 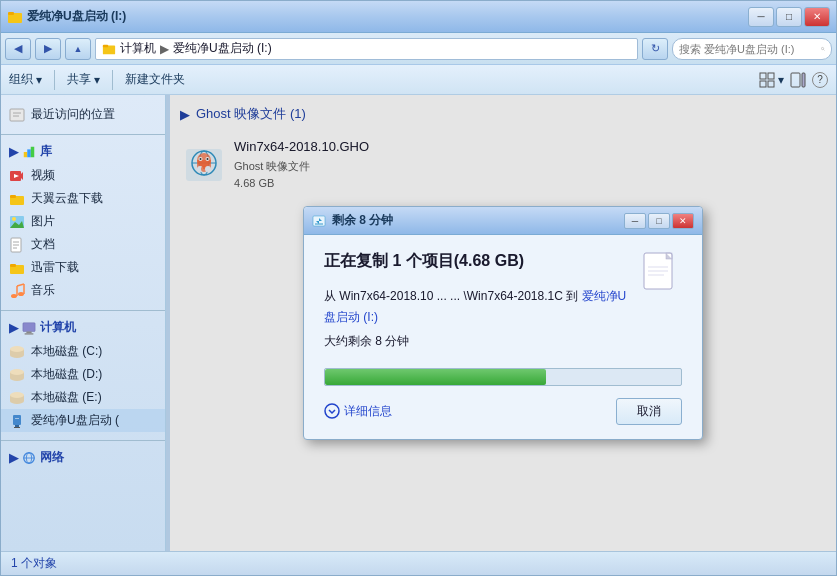 What do you see at coordinates (503, 412) in the screenshot?
I see `dialog-footer: 详细信息 取消` at bounding box center [503, 412].